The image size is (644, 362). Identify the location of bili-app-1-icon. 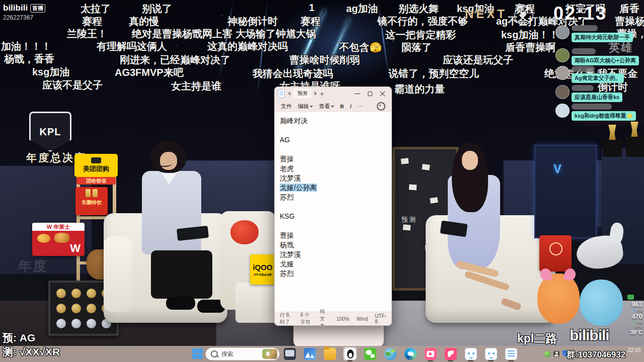
(471, 354).